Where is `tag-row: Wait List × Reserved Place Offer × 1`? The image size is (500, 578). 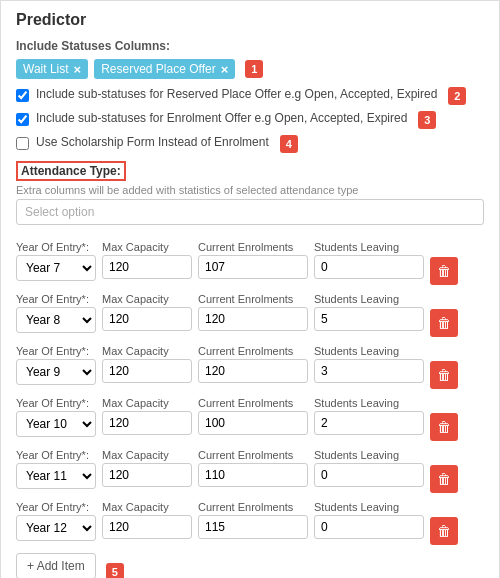 tag-row: Wait List × Reserved Place Offer × 1 is located at coordinates (250, 69).